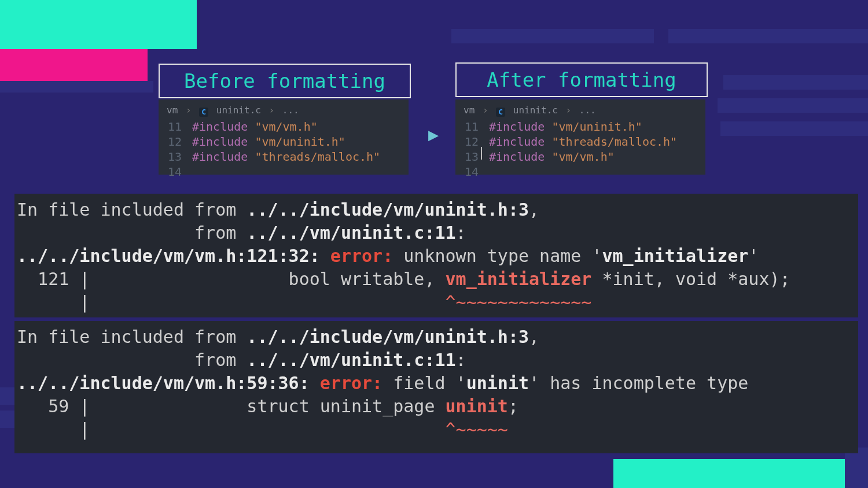  Describe the element at coordinates (580, 127) in the screenshot. I see `code-line: 11#include "vm/uninit.h"` at that location.